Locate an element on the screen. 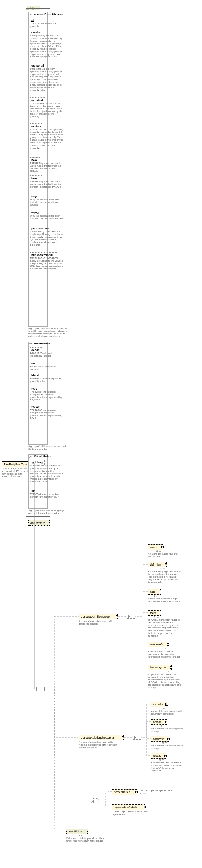  attr-uri-desc: A URI which identifies a concept. is located at coordinates (47, 368).